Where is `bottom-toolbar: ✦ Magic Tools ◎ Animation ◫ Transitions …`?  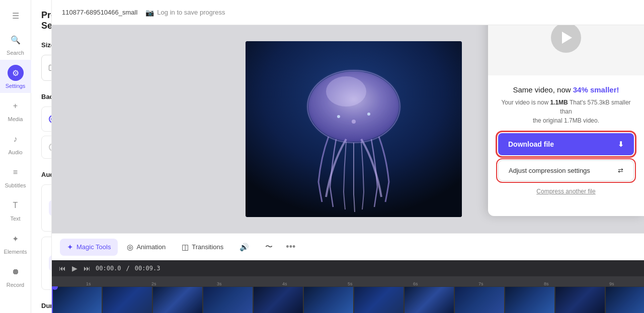
bottom-toolbar: ✦ Magic Tools ◎ Animation ◫ Transitions … is located at coordinates (348, 247).